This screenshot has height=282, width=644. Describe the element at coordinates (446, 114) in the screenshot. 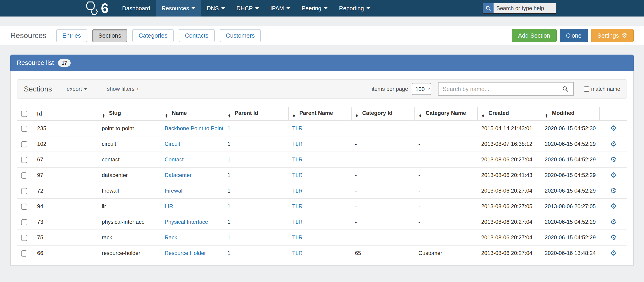

I see `column-header-category-name: Category Name` at that location.